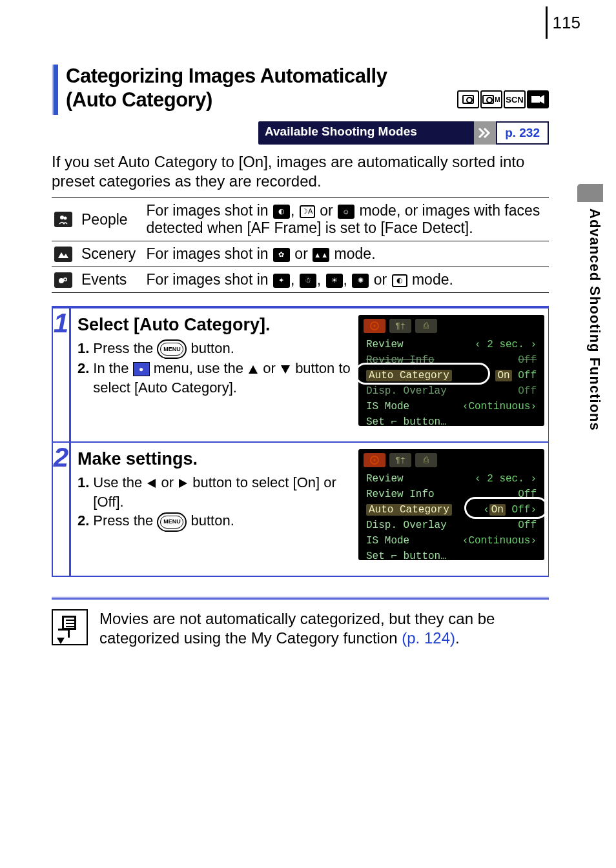  What do you see at coordinates (366, 133) in the screenshot?
I see `available-modes-label: Available Shooting Modes` at bounding box center [366, 133].